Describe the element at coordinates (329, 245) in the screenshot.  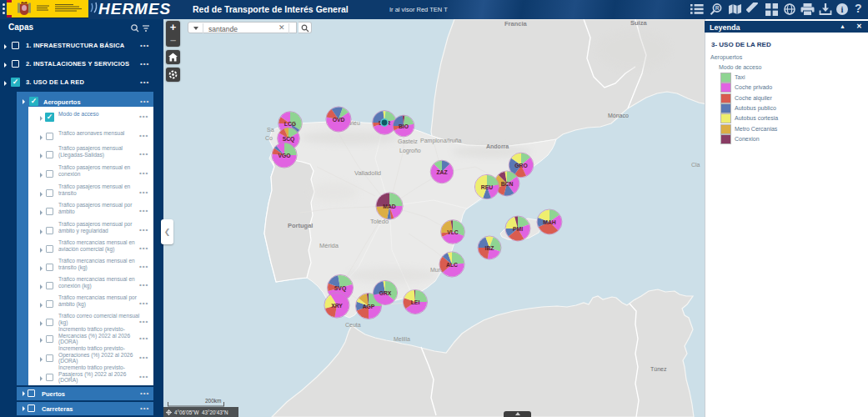
I see `svg-text: Mérida` at that location.